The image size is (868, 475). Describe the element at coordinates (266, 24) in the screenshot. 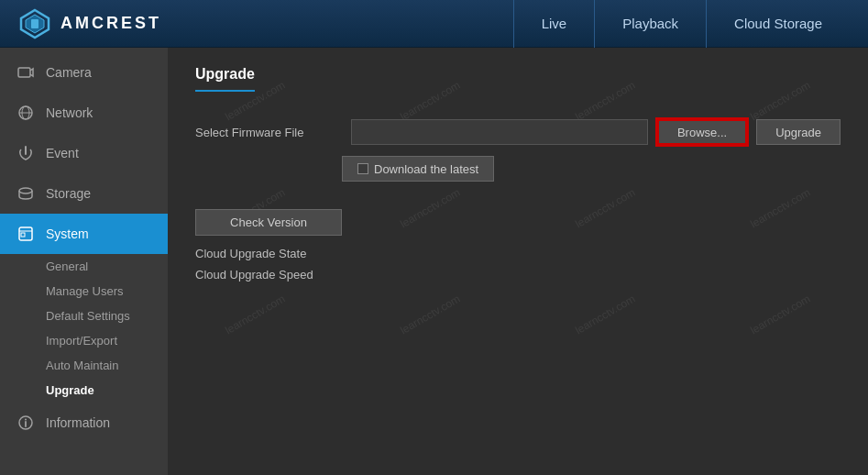

I see `logo-area: AMCREST` at that location.